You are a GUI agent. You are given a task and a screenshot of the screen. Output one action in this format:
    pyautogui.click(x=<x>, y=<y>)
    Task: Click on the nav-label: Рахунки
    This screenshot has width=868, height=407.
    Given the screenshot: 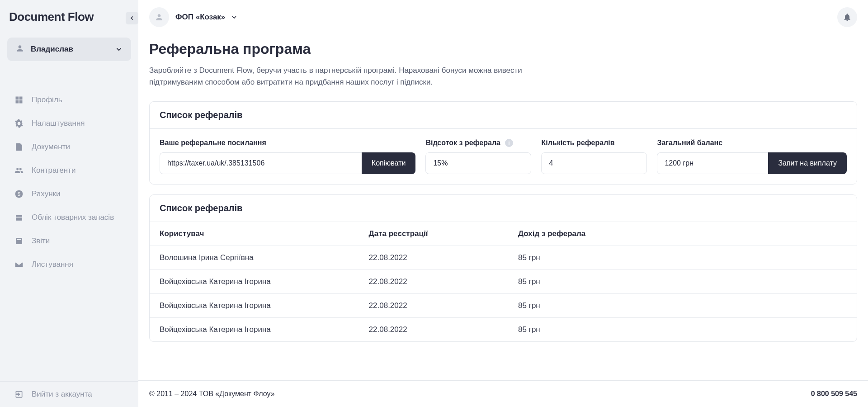 What is the action you would take?
    pyautogui.click(x=46, y=194)
    